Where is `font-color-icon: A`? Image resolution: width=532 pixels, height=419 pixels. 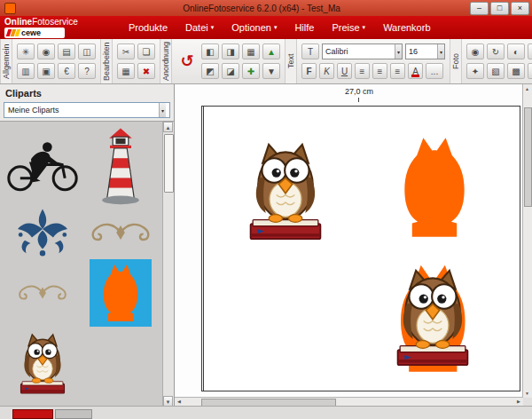 font-color-icon: A is located at coordinates (415, 71).